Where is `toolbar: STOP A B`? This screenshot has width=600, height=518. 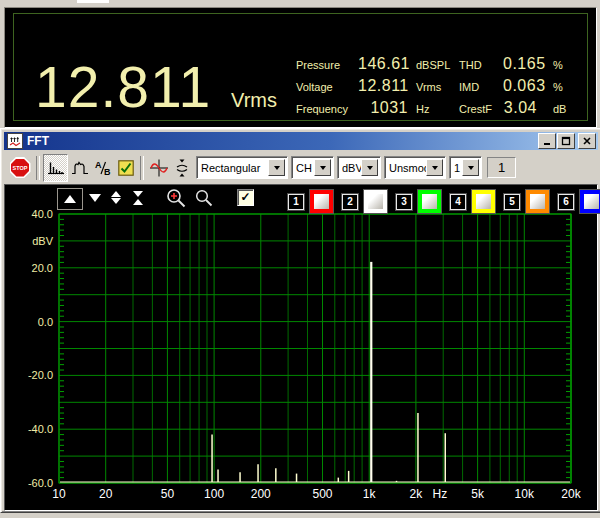 toolbar: STOP A B is located at coordinates (301, 168).